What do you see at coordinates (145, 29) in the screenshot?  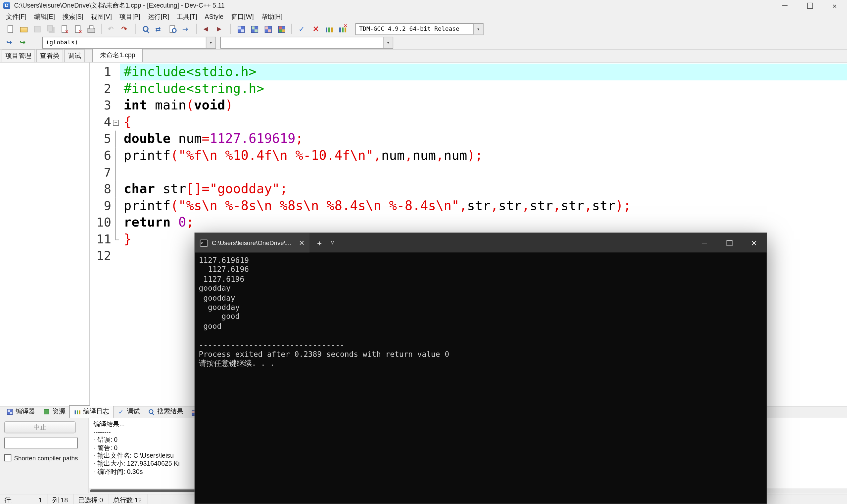 I see `find-button` at bounding box center [145, 29].